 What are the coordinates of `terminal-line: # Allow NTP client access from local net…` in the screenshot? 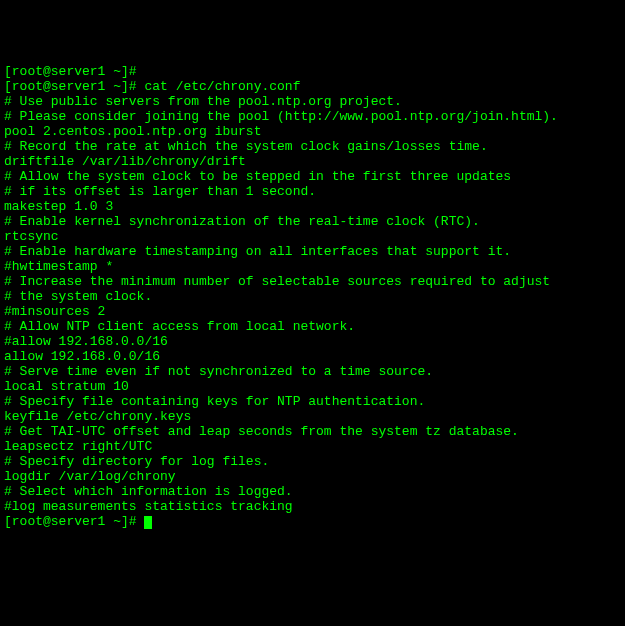 It's located at (312, 326).